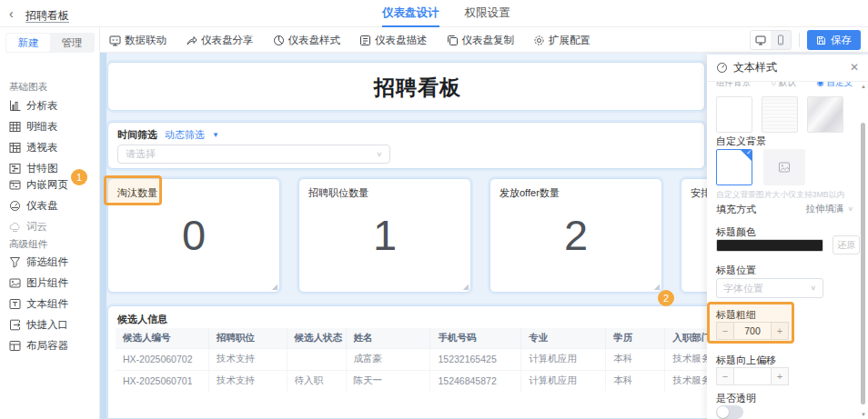 The image size is (868, 419). I want to click on bar-chart-icon, so click(15, 105).